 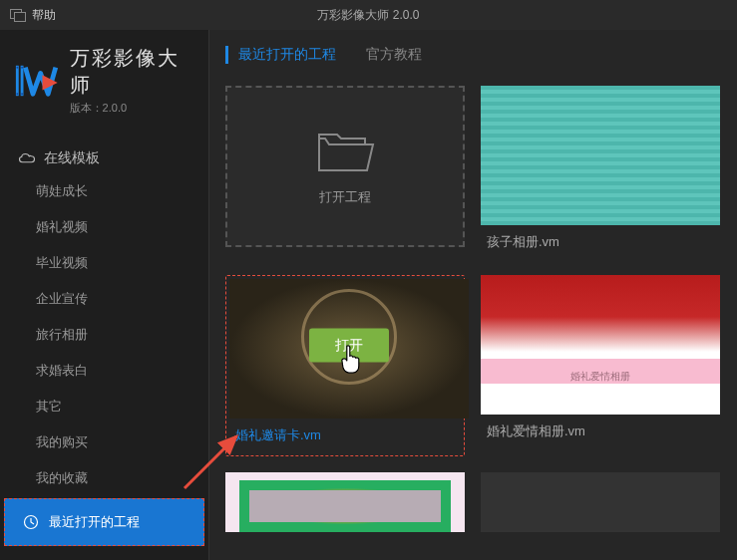 What do you see at coordinates (104, 77) in the screenshot?
I see `logo-area: 万彩影像大师 版本：2.0.0` at bounding box center [104, 77].